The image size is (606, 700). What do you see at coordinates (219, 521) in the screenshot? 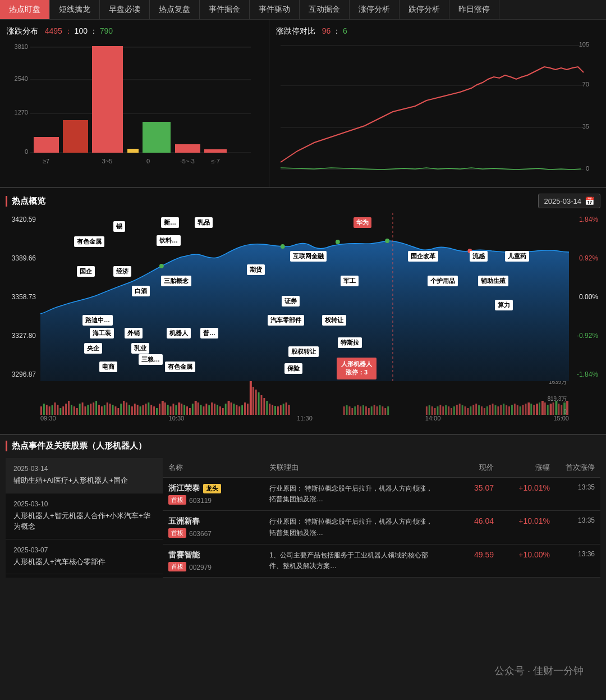
I see `stock-name-1: 五洲新春` at bounding box center [219, 521].